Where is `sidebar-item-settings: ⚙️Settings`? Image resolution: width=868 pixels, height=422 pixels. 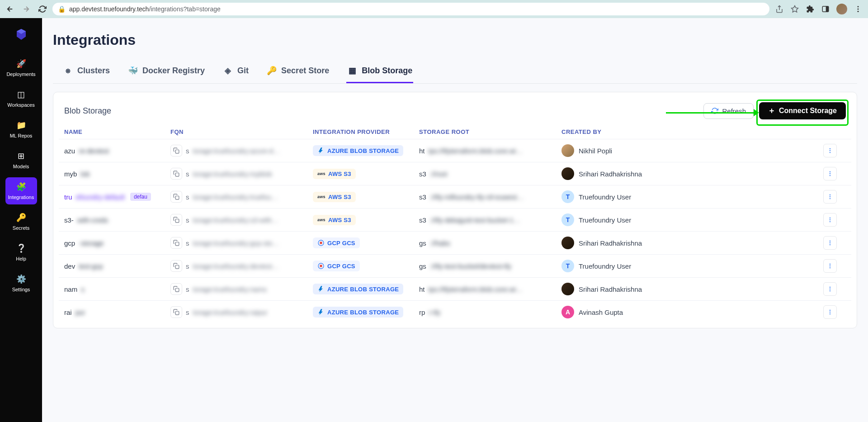
sidebar-item-settings: ⚙️Settings is located at coordinates (21, 283).